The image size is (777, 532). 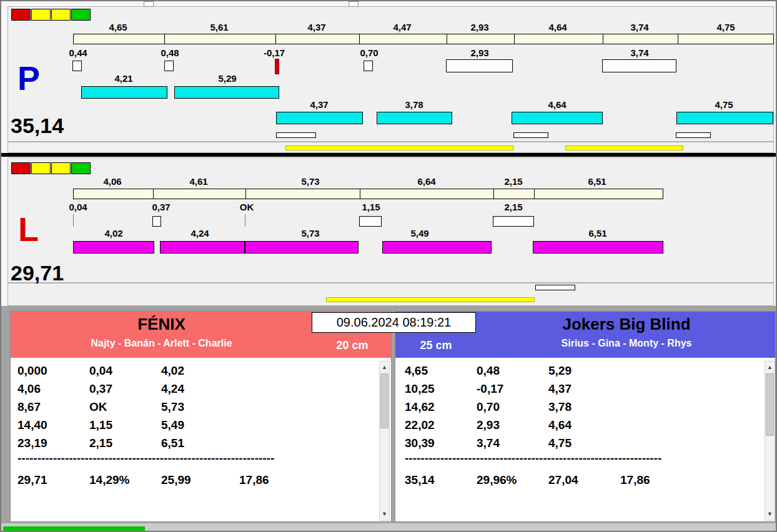 What do you see at coordinates (129, 443) in the screenshot?
I see `table-row: 23,19 2,15 6,51` at bounding box center [129, 443].